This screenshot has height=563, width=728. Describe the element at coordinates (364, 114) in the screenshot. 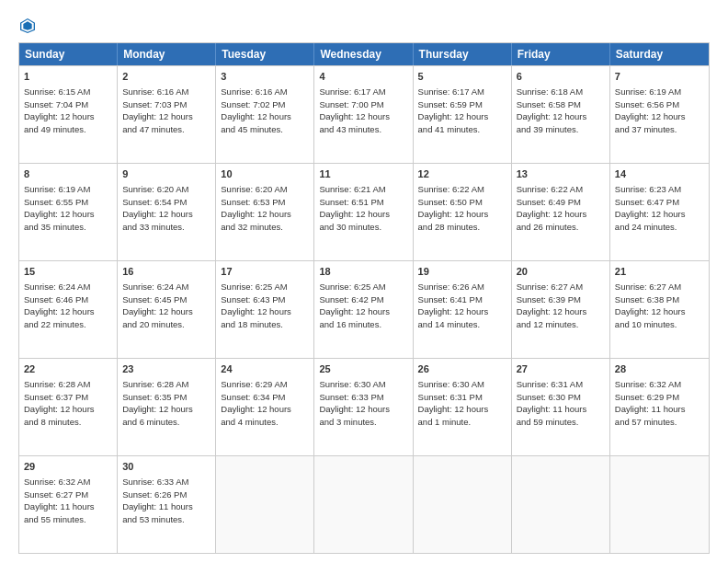

I see `day-cell-4: 4Sunrise: 6:17 AM Sunset: 7:00 PM Daylig…` at that location.